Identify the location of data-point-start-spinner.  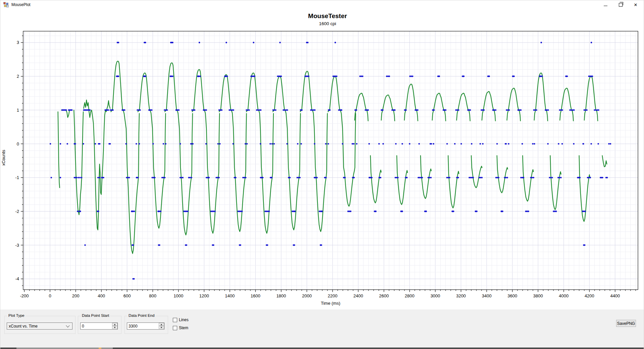
(99, 326).